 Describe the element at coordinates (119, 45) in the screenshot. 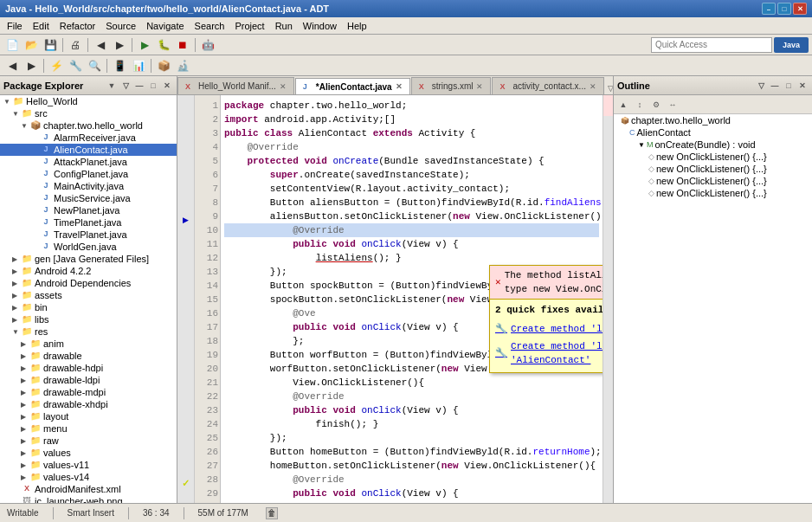

I see `forward-button: ▶` at that location.